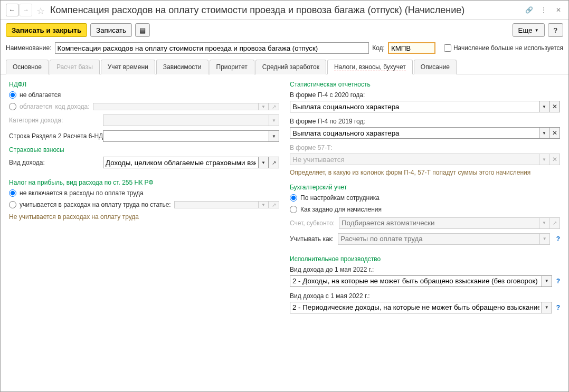  What do you see at coordinates (370, 67) in the screenshot?
I see `tab-taxes: Налоги, взносы, бухучет` at bounding box center [370, 67].